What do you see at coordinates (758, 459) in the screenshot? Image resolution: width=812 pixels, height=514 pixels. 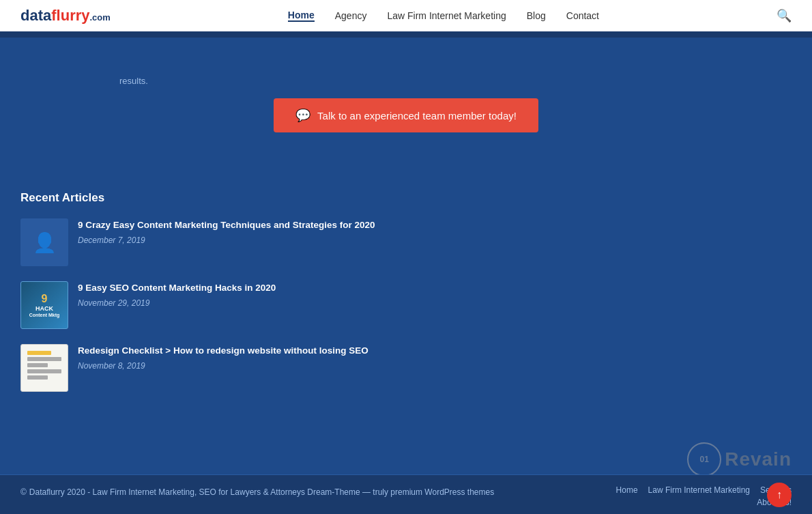 I see `revain-text: Revain` at bounding box center [758, 459].